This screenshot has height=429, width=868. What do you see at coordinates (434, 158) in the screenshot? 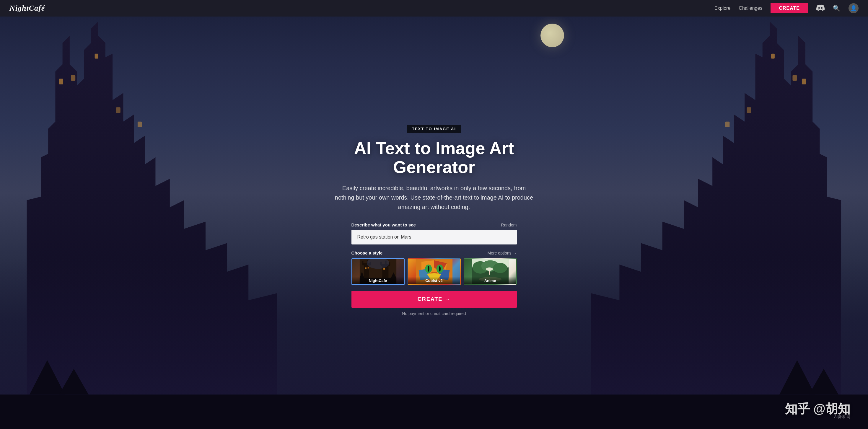
I see `hero-title: AI Text to Image Art Generator` at bounding box center [434, 158].